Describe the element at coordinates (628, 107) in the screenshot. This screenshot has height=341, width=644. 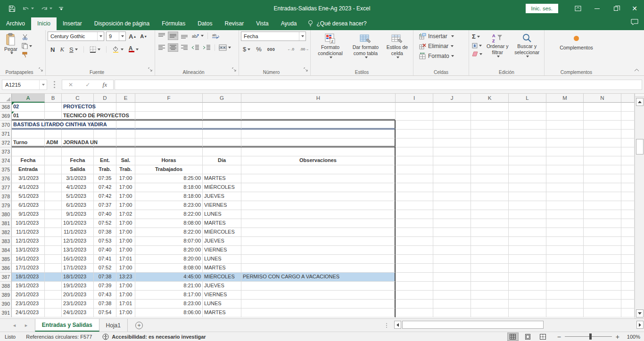
I see `cell-x368` at that location.